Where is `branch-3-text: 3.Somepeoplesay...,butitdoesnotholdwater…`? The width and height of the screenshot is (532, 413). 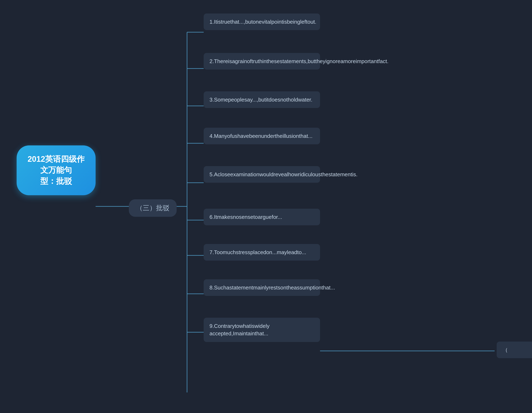 branch-3-text: 3.Somepeoplesay...,butitdoesnotholdwater… is located at coordinates (261, 100).